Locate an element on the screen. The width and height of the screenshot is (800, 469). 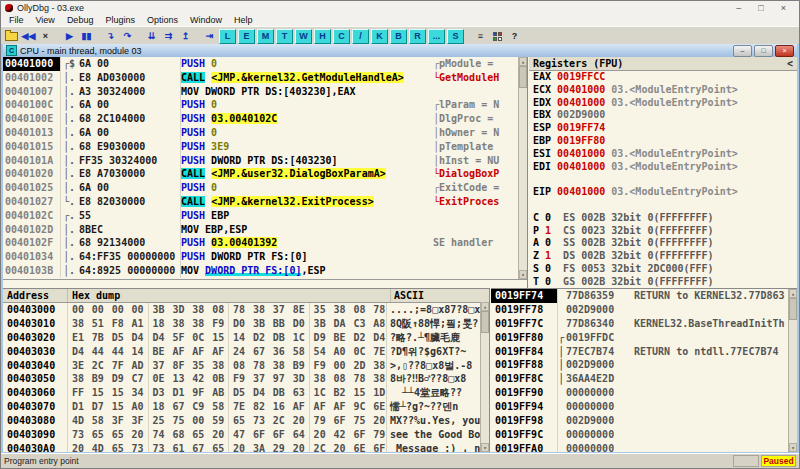
dump-row: 00403060FF151534D3D19FABD5D4DB631CB2151D… is located at coordinates (246, 393).